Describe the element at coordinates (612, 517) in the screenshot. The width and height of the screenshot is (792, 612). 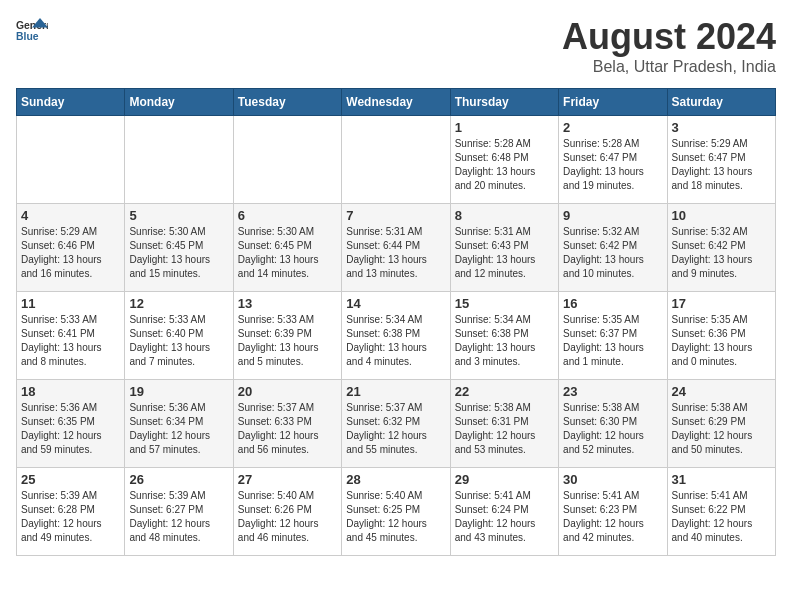
I see `day-info: Sunrise: 5:41 AM Sunset: 6:23 PM Dayligh…` at that location.